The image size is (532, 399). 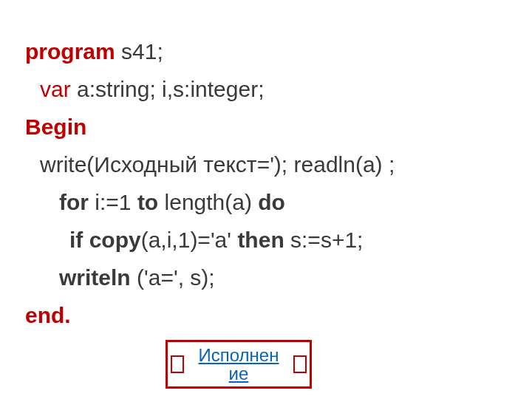 I want to click on code-text: (a,i,1)='а', so click(x=189, y=239).